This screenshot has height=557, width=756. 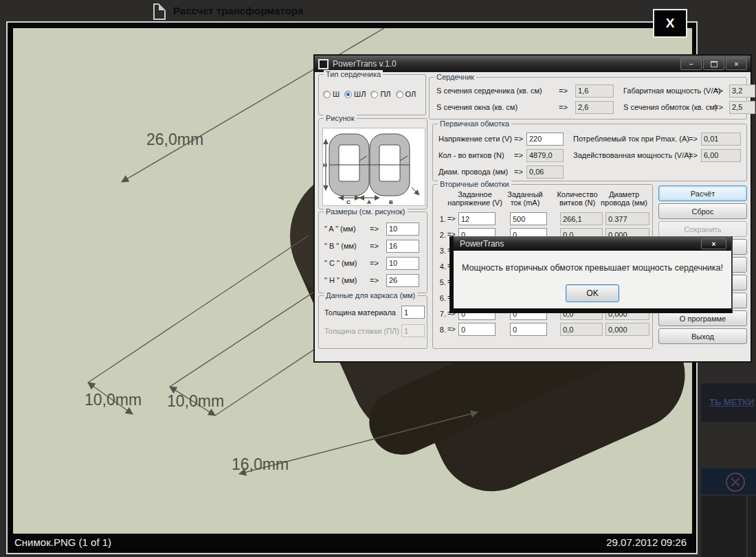 I want to click on size-b-input: 16, so click(x=403, y=246).